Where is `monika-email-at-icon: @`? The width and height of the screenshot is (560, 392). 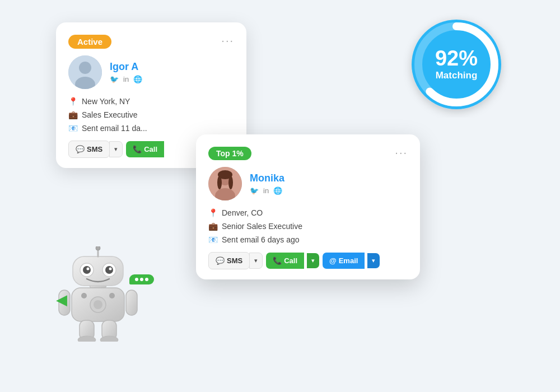 monika-email-at-icon: @ is located at coordinates (333, 261).